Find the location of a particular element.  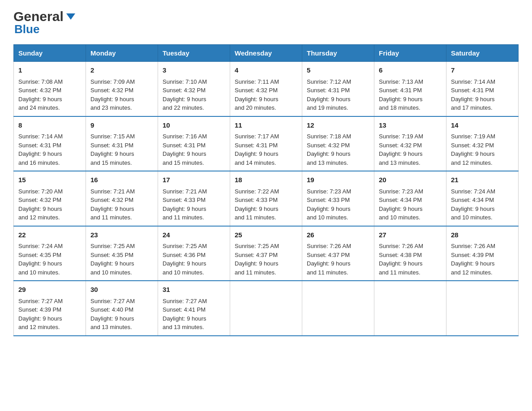

calendar-week-row: 22Sunrise: 7:24 AMSunset: 4:35 PMDayligh… is located at coordinates (266, 253).